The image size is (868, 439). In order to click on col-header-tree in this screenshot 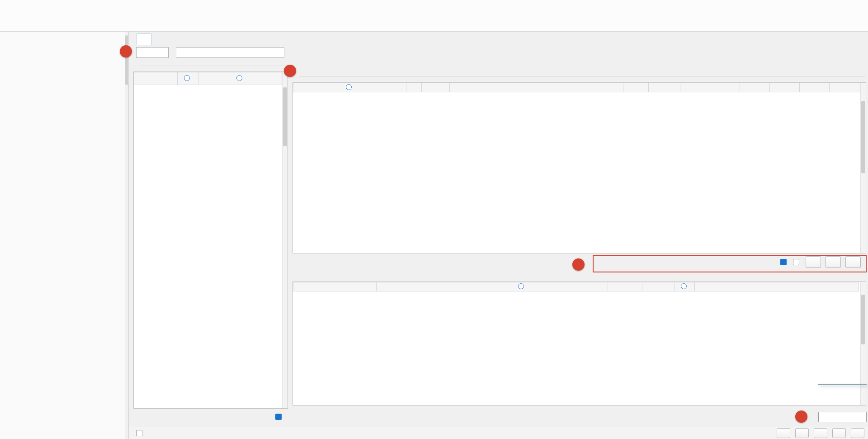, I will do `click(156, 79)`.